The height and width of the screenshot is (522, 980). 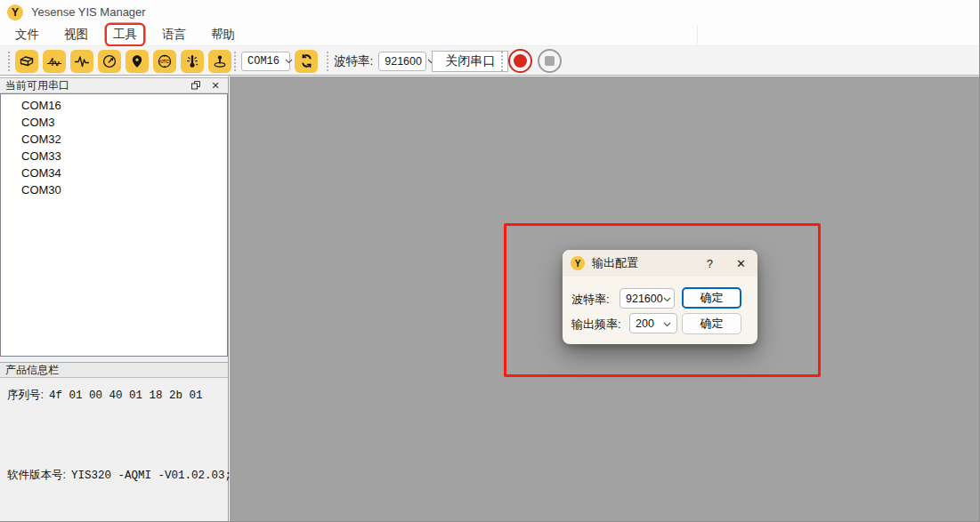 What do you see at coordinates (192, 61) in the screenshot?
I see `temperature-button` at bounding box center [192, 61].